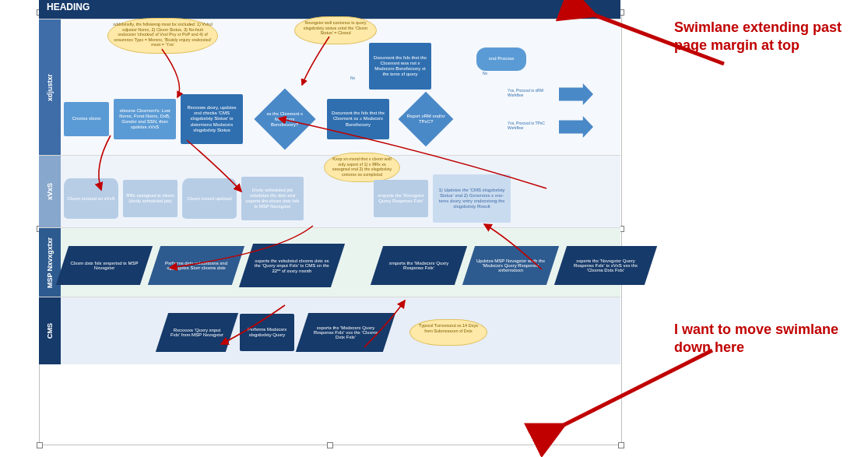  What do you see at coordinates (86, 119) in the screenshot?
I see `step-create-claim: Crxxtxs clxxm` at bounding box center [86, 119].